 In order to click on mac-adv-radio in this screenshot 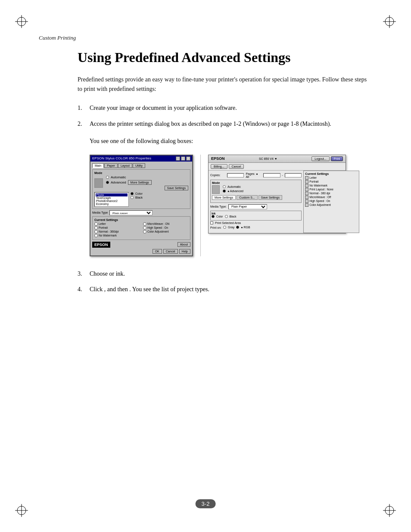, I will do `click(224, 191)`.